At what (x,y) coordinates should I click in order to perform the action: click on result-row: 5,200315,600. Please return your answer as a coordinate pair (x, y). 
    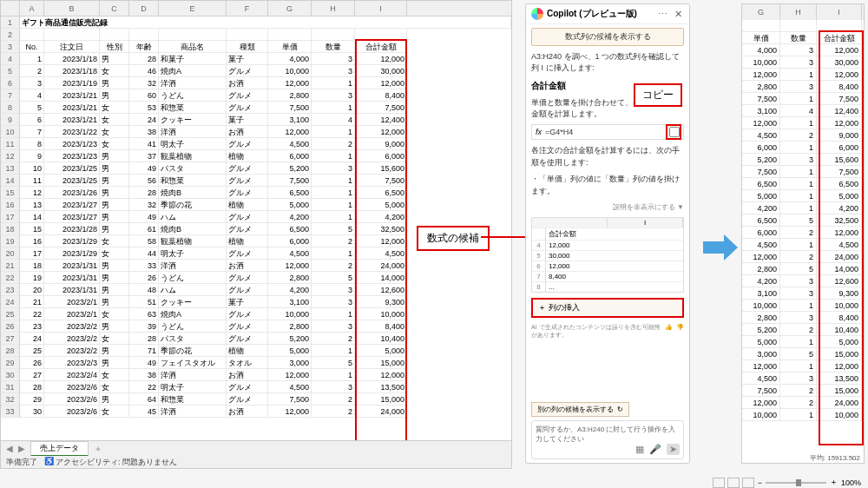
    Looking at the image, I should click on (803, 160).